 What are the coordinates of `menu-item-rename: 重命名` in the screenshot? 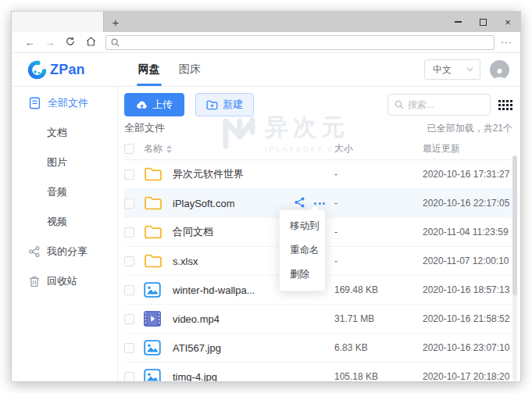 It's located at (302, 250).